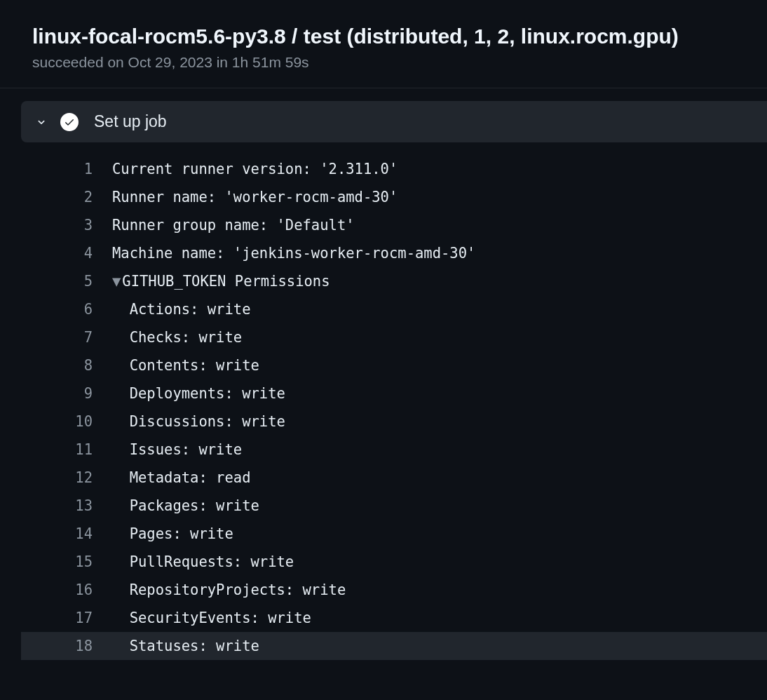 This screenshot has width=767, height=700. Describe the element at coordinates (186, 365) in the screenshot. I see `line-content: Contents: write` at that location.